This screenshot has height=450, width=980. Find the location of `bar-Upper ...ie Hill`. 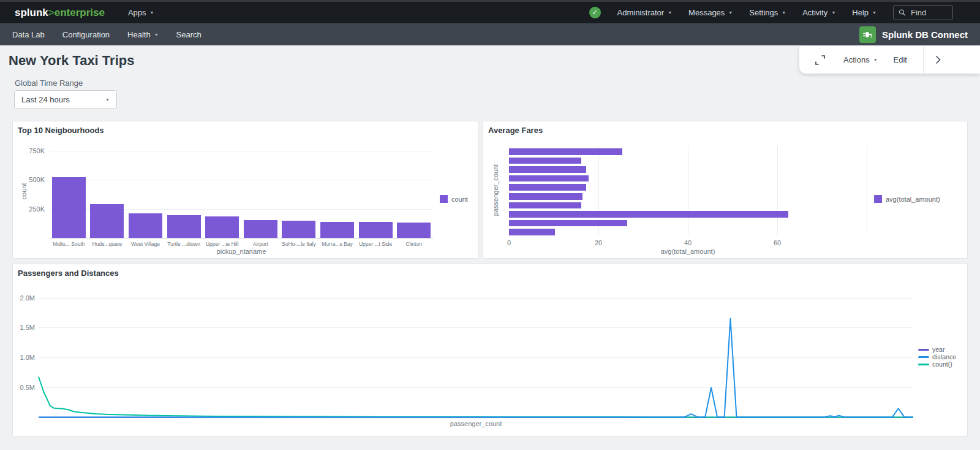

bar-Upper ...ie Hill is located at coordinates (222, 227).